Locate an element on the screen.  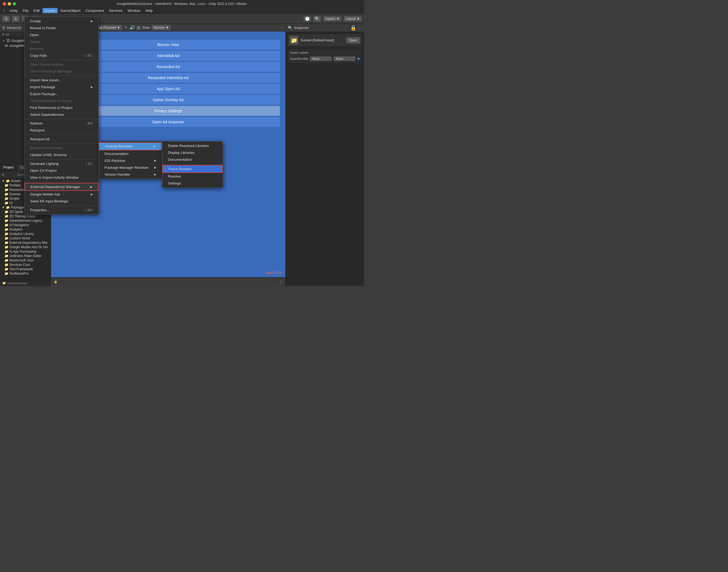
inspector-lock-icon: 🔒 is located at coordinates (353, 28).